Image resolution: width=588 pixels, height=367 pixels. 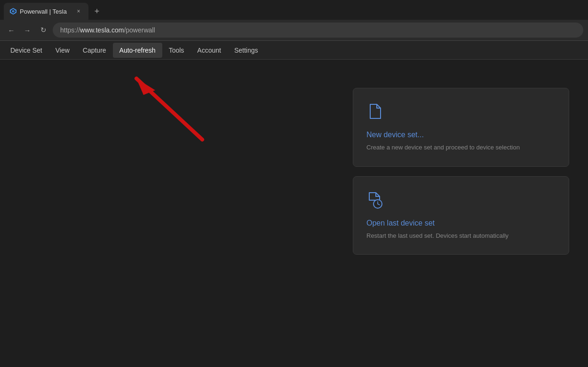 I want to click on new-tab-button: +, so click(x=97, y=11).